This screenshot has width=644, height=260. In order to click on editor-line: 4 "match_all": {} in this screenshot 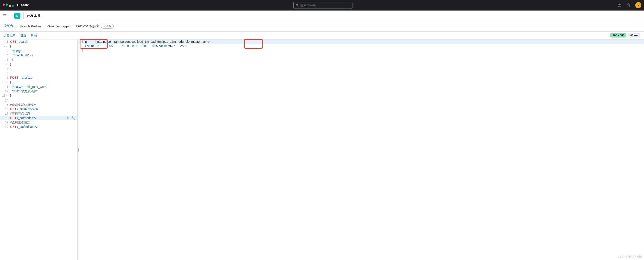, I will do `click(38, 55)`.